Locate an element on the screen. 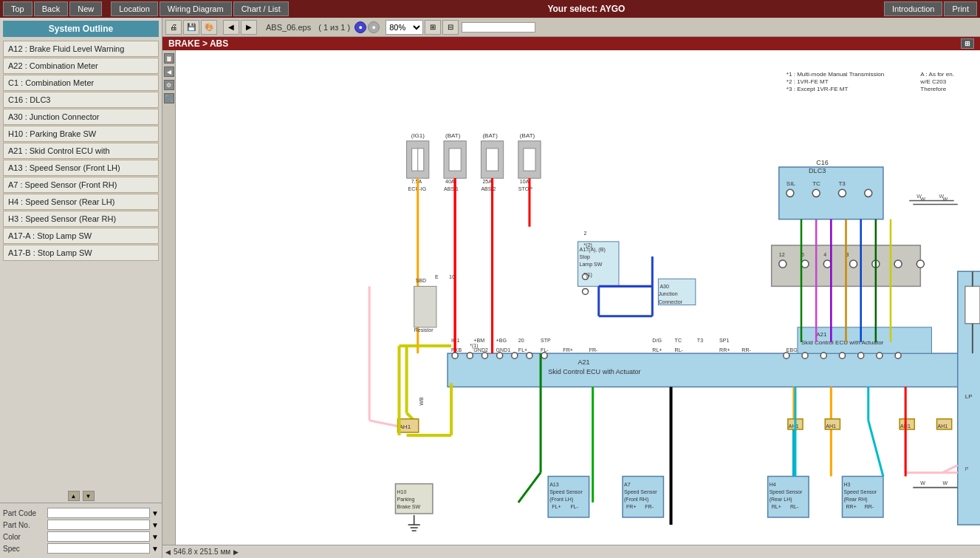  scroll-down-arrow: ▼ is located at coordinates (89, 496).